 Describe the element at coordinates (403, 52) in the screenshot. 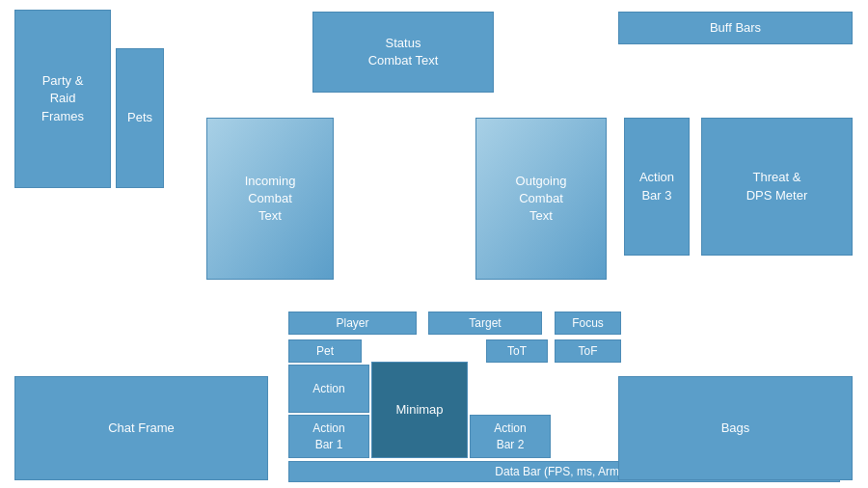

I see `status-combat-text-label: StatusCombat Text` at that location.